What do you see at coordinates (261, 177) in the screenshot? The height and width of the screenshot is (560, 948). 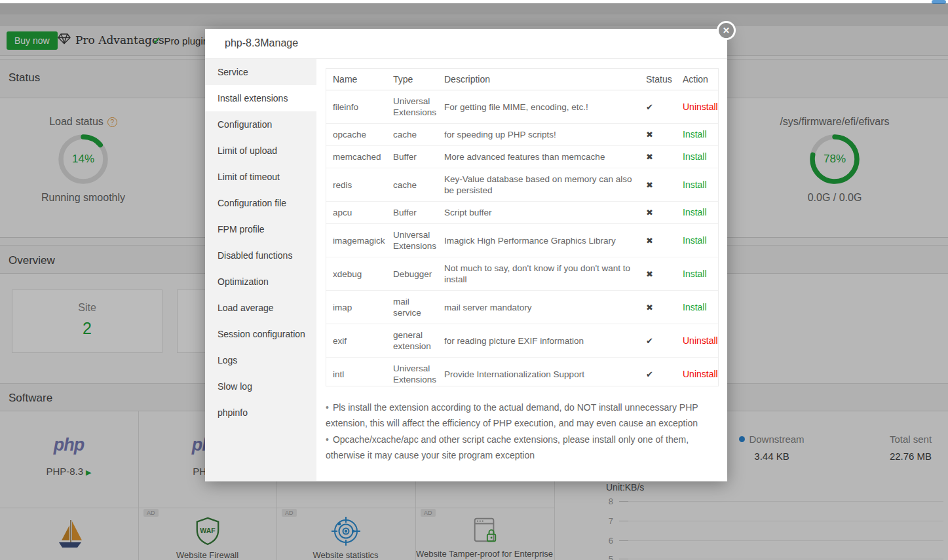 I see `menu-item-limit-of-timeout: Limit of timeout` at bounding box center [261, 177].